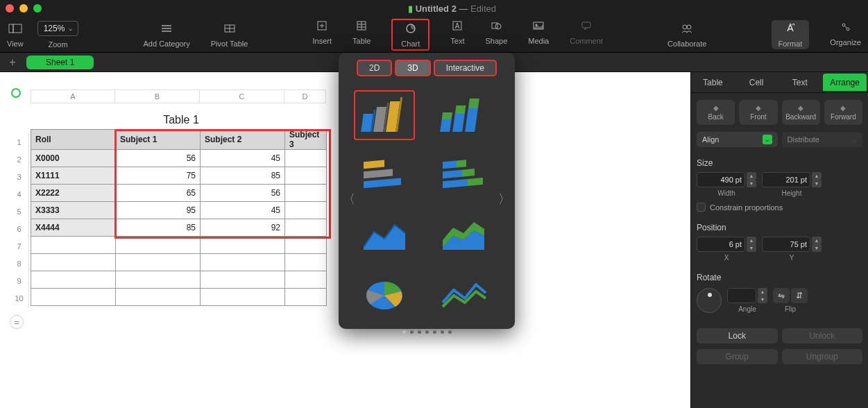 This screenshot has height=408, width=868. Describe the element at coordinates (709, 300) in the screenshot. I see `rotate-dial` at that location.